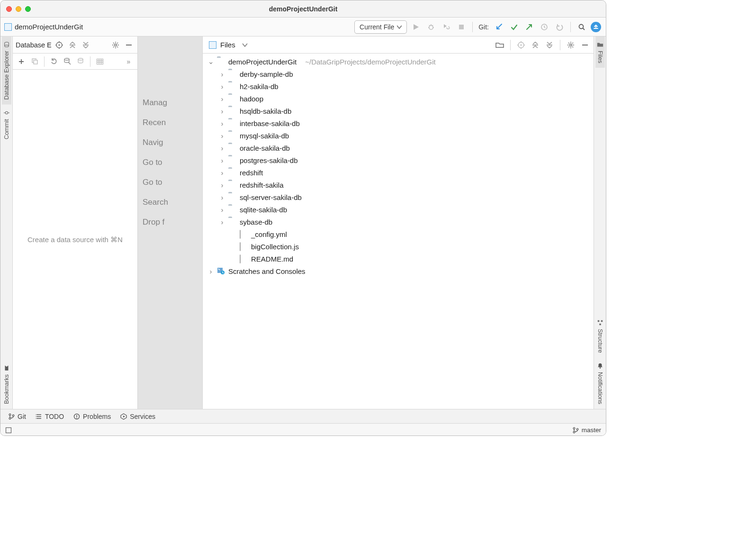 The width and height of the screenshot is (756, 544). Describe the element at coordinates (44, 27) in the screenshot. I see `breadcrumb: demoProjectUnderGit` at that location.